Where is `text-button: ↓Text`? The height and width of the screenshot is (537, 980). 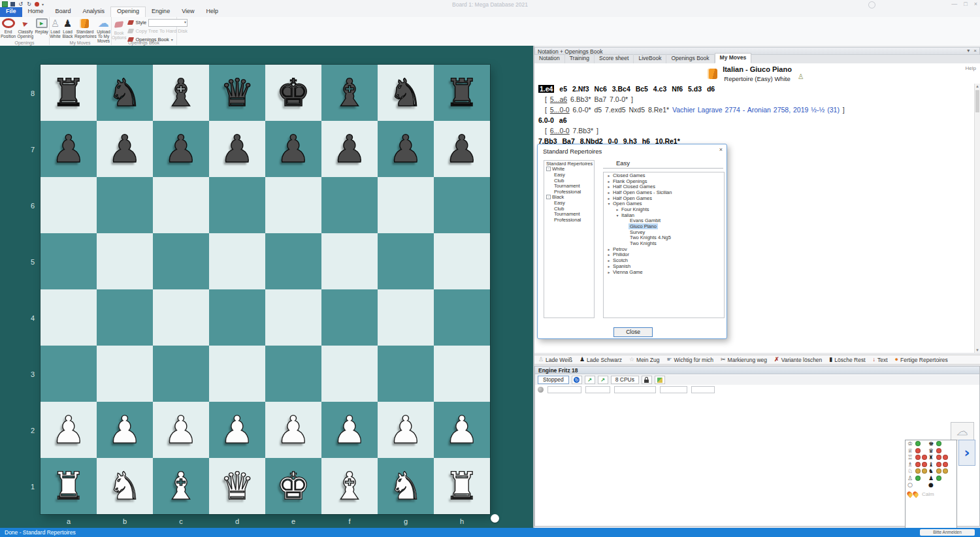 text-button: ↓Text is located at coordinates (881, 360).